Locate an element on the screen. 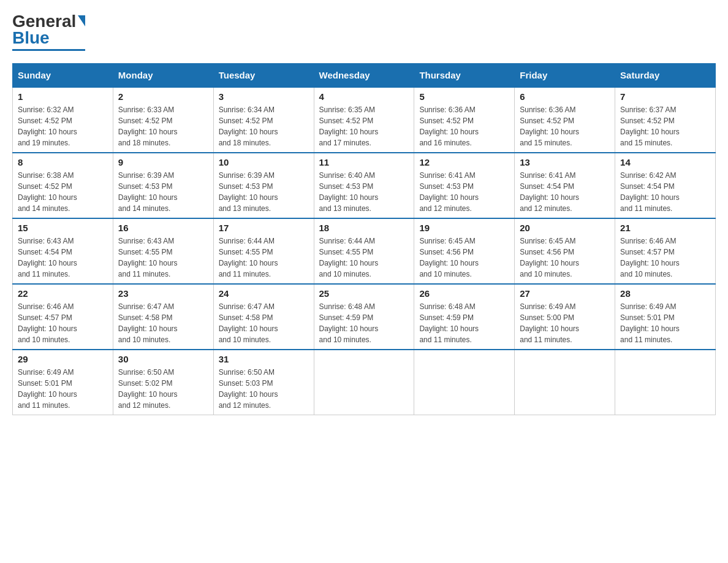 Image resolution: width=728 pixels, height=563 pixels. calendar-day-13: 13 Sunrise: 6:41 AM Sunset: 4:54 PM Dayl… is located at coordinates (565, 185).